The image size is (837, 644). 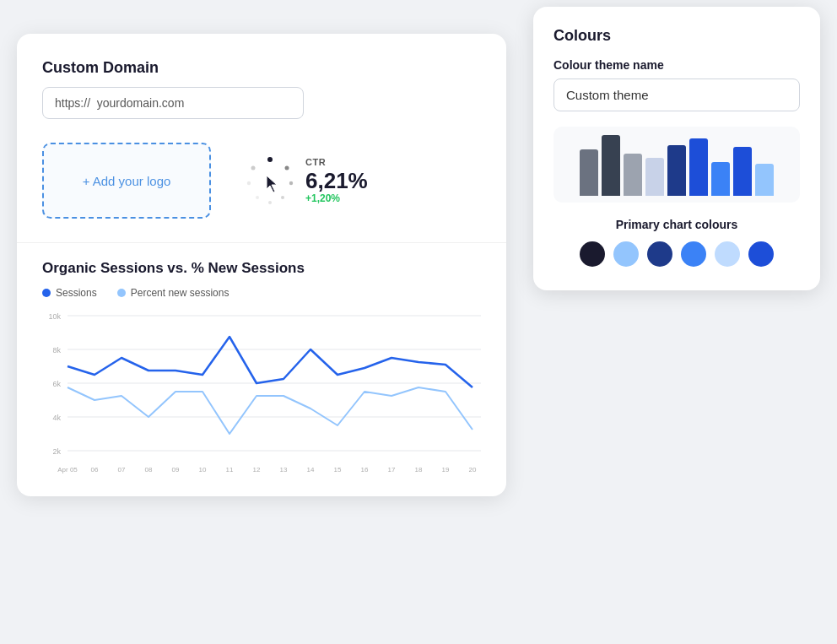 What do you see at coordinates (262, 293) in the screenshot?
I see `chart-legend: SessionsPercent new sessions` at bounding box center [262, 293].